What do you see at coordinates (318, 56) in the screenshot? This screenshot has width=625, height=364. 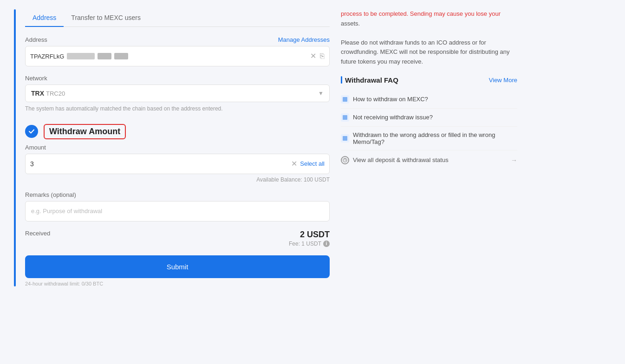 I see `address-input-icons: ✕ ⎘` at bounding box center [318, 56].